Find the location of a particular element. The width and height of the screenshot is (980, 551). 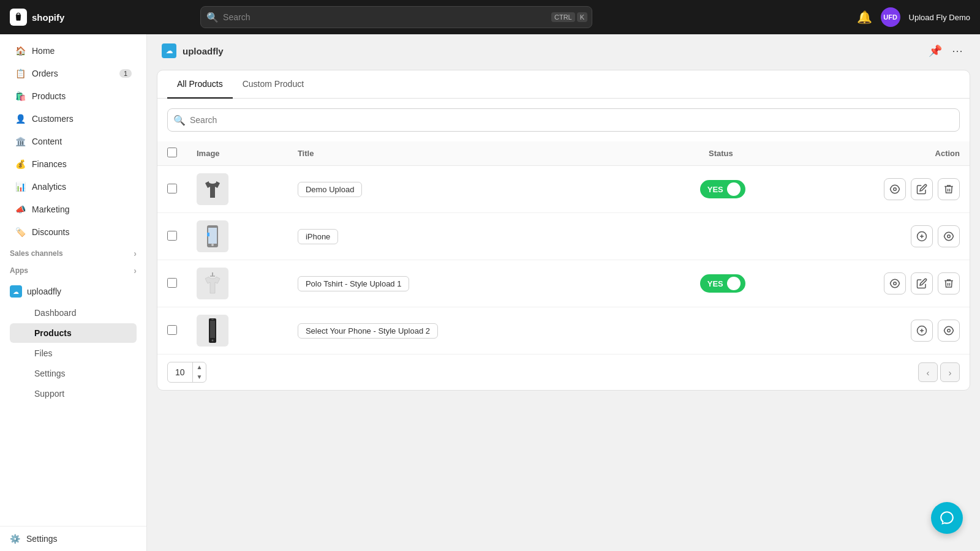

more-options-button: ⋯ is located at coordinates (957, 51).